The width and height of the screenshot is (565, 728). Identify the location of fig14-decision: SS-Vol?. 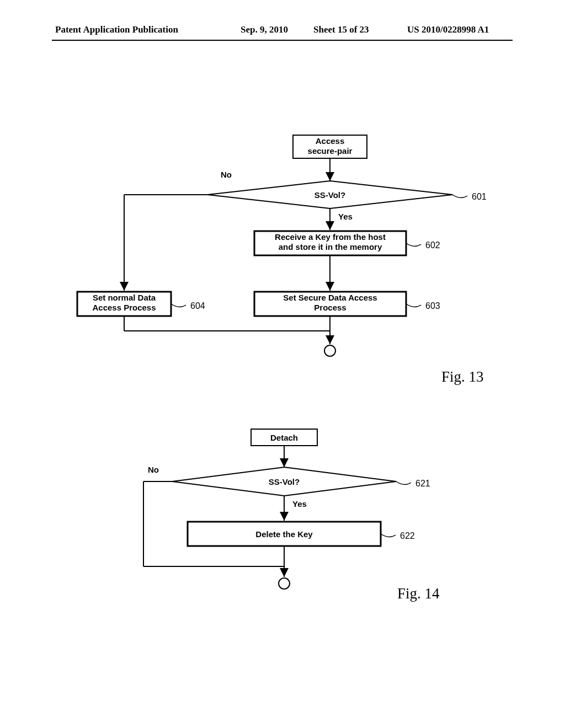
(284, 482).